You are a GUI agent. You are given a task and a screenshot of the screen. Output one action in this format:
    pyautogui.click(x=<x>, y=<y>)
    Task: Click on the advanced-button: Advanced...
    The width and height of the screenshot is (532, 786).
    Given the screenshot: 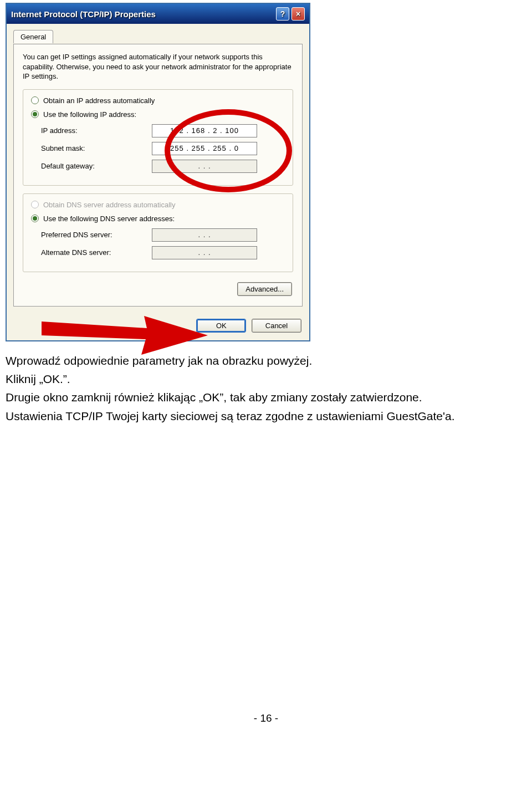 What is the action you would take?
    pyautogui.click(x=265, y=289)
    